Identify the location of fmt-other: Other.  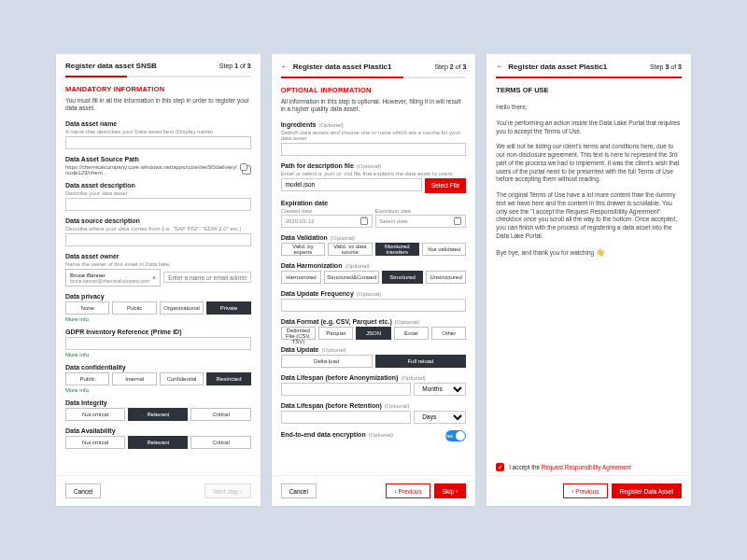
(448, 333).